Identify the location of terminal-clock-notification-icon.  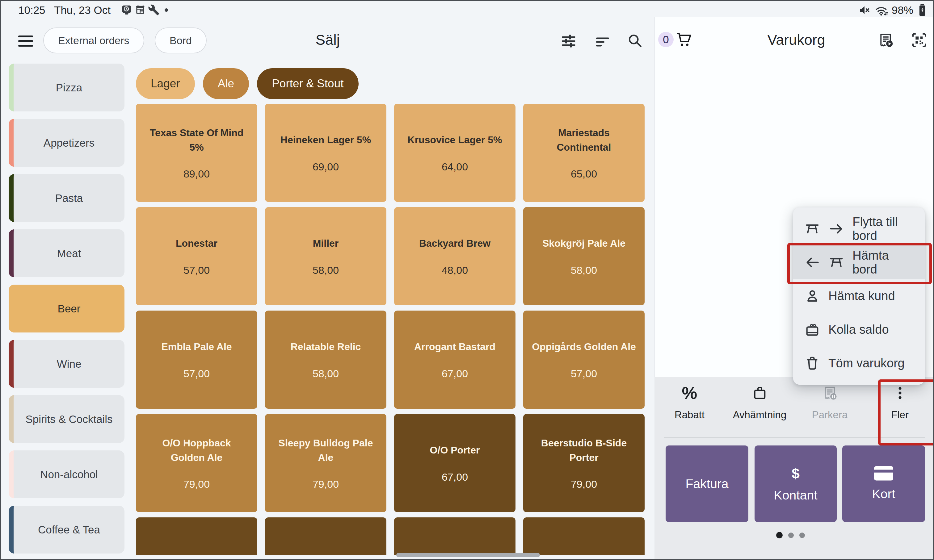
(127, 10).